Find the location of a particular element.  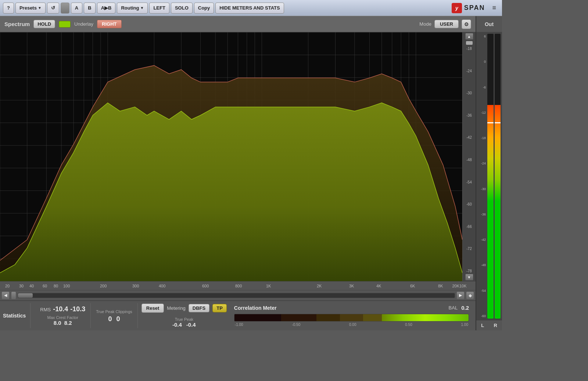

db-scale: ▲ -18 -24 -30 -36 -42 -48 -54 -60 -66 -7… is located at coordinates (469, 157).